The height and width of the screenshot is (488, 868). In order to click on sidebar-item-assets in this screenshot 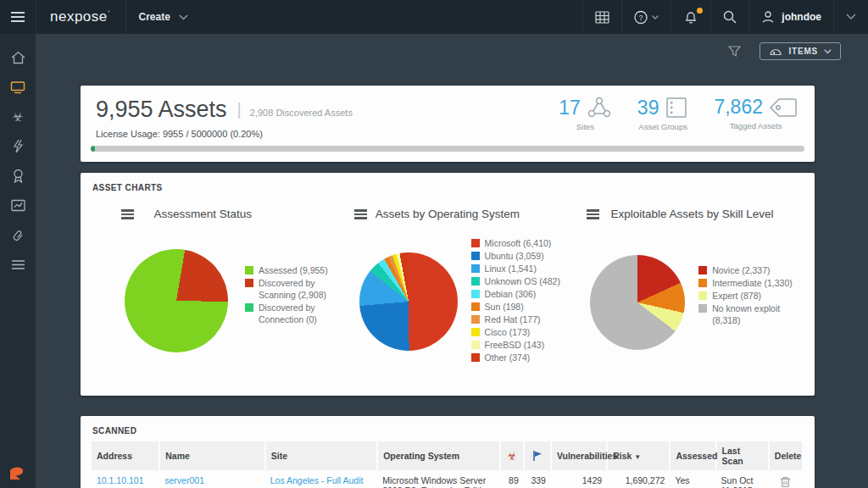, I will do `click(18, 86)`.